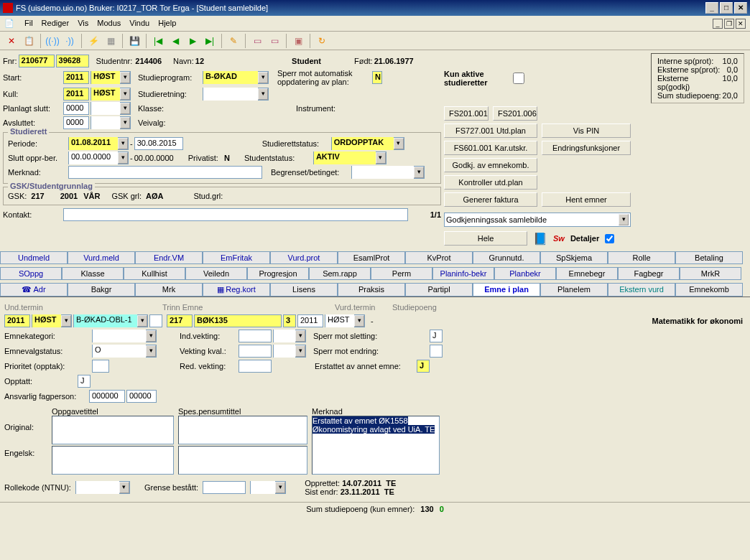  Describe the element at coordinates (718, 24) in the screenshot. I see `doc-minimize-button: _` at that location.